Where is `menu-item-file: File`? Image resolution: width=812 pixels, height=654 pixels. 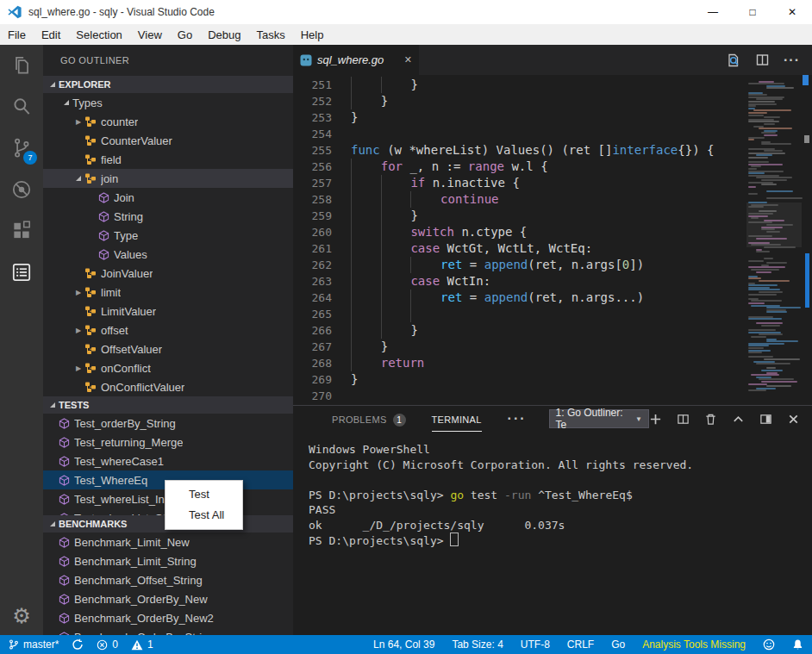
menu-item-file: File is located at coordinates (17, 34).